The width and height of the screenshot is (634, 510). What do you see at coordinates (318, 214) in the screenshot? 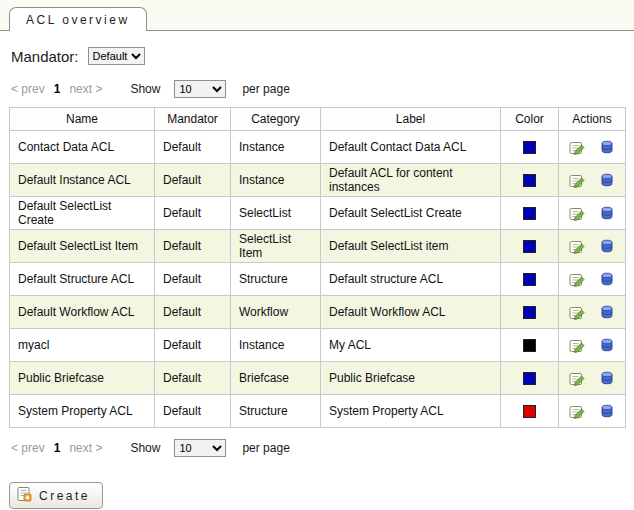
I see `table-row: Default SelectList Create Default Select…` at bounding box center [318, 214].